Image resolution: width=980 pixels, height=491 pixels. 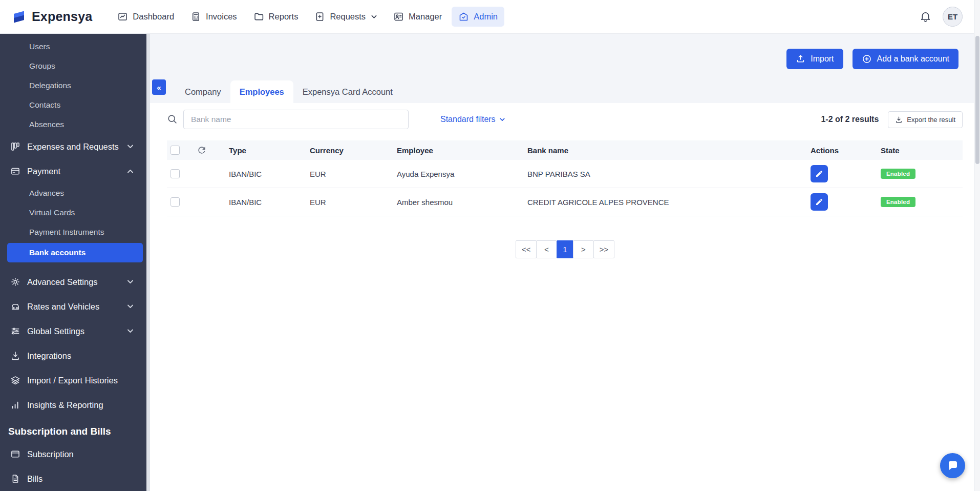 What do you see at coordinates (75, 454) in the screenshot?
I see `sidebar-item-subscription: Subscription` at bounding box center [75, 454].